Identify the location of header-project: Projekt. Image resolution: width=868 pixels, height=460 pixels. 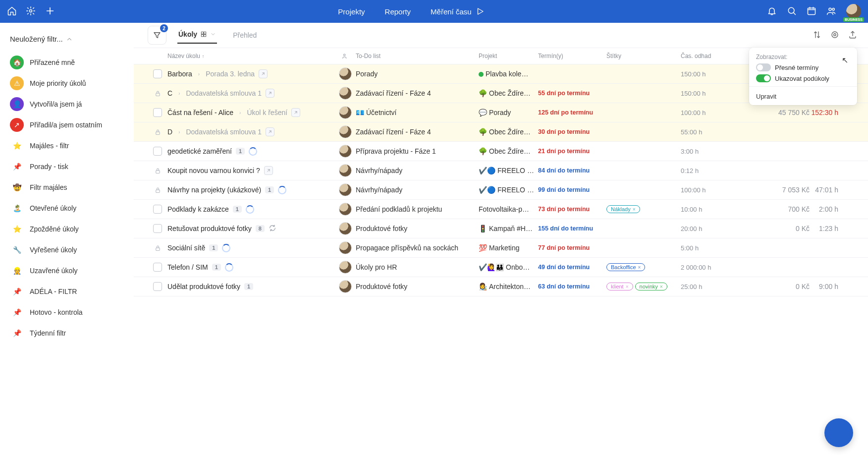
(508, 56).